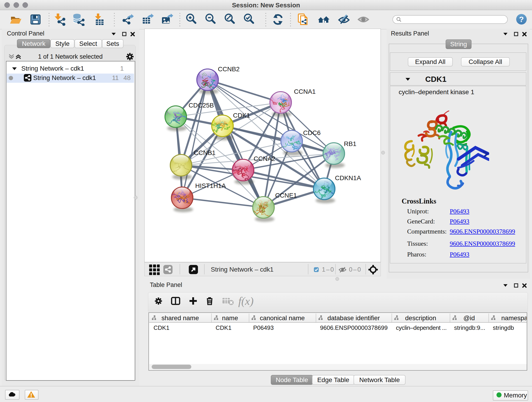 Image resolution: width=532 pixels, height=402 pixels. I want to click on svg-text: RB1, so click(350, 144).